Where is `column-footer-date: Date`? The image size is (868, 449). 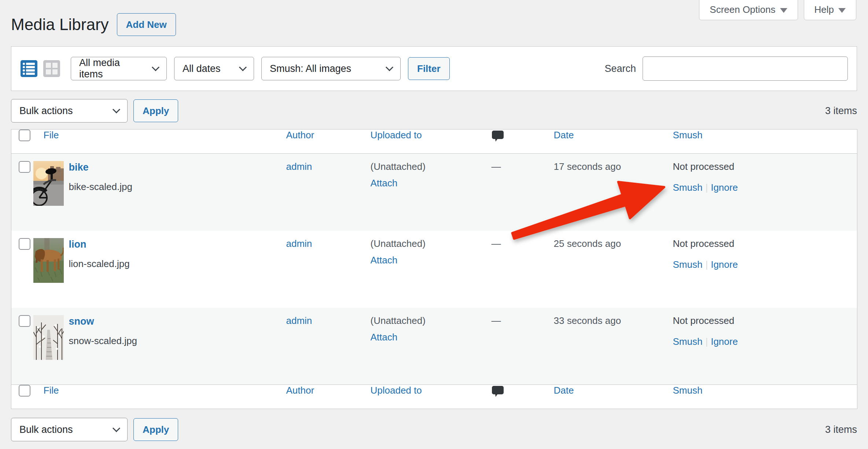
column-footer-date: Date is located at coordinates (564, 390).